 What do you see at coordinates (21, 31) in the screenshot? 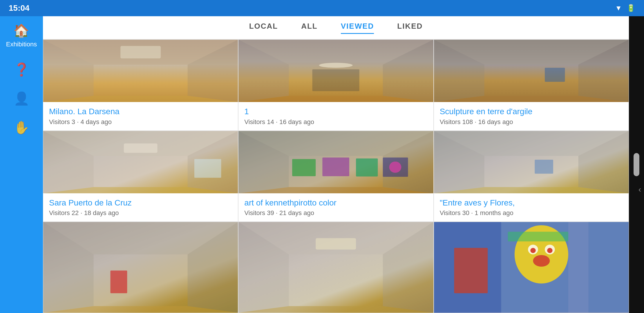
I see `home-icon: 🏠` at bounding box center [21, 31].